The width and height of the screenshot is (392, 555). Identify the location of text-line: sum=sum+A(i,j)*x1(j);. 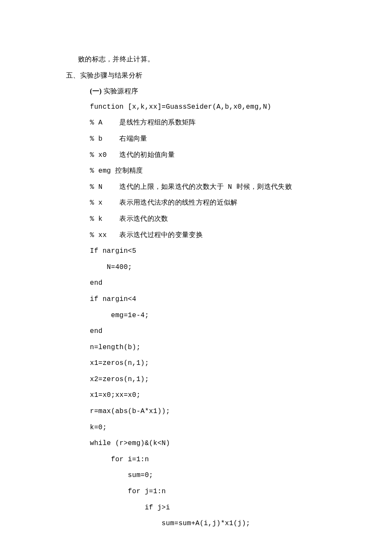
(204, 524).